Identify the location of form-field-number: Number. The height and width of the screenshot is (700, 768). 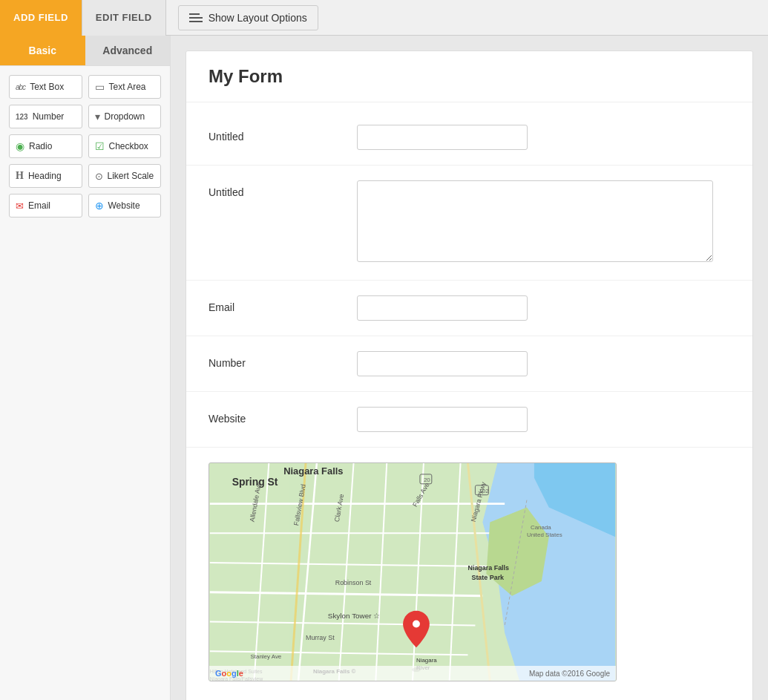
(469, 364).